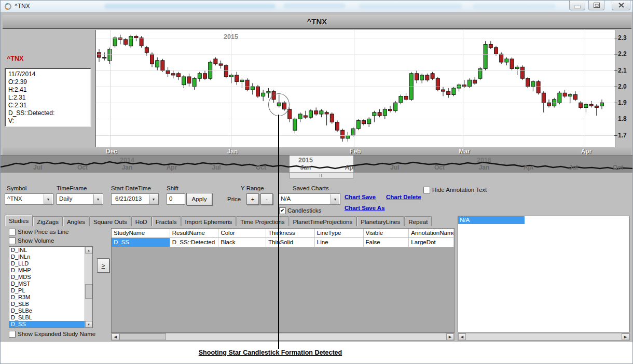  Describe the element at coordinates (626, 87) in the screenshot. I see `y-tick-label: 2.0` at that location.